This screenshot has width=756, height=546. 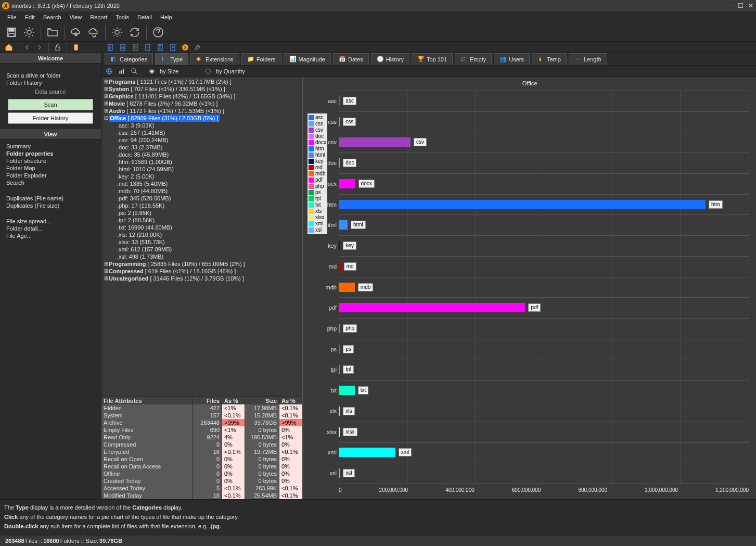 What do you see at coordinates (367, 452) in the screenshot?
I see `chart-bar-xml` at bounding box center [367, 452].